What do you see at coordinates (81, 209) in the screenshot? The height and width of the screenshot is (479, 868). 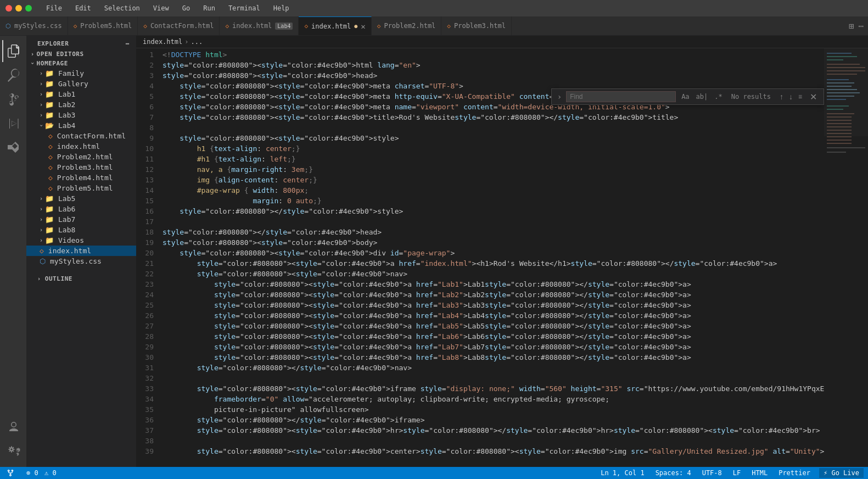 I see `sidebar-item-lab6: › 📁 Lab6` at bounding box center [81, 209].